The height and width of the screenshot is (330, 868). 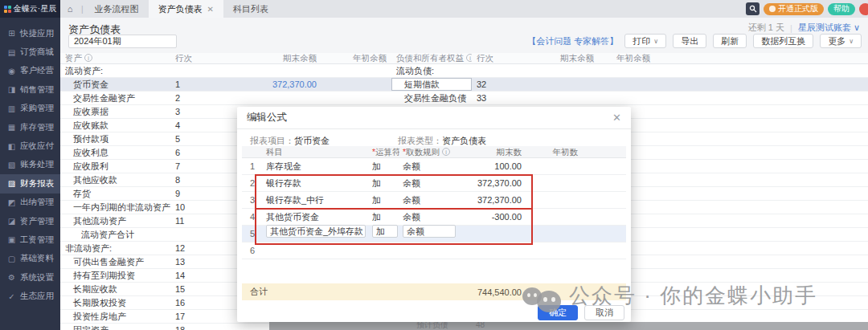 What do you see at coordinates (645, 41) in the screenshot?
I see `toolbar-button-打印: 打印∨` at bounding box center [645, 41].